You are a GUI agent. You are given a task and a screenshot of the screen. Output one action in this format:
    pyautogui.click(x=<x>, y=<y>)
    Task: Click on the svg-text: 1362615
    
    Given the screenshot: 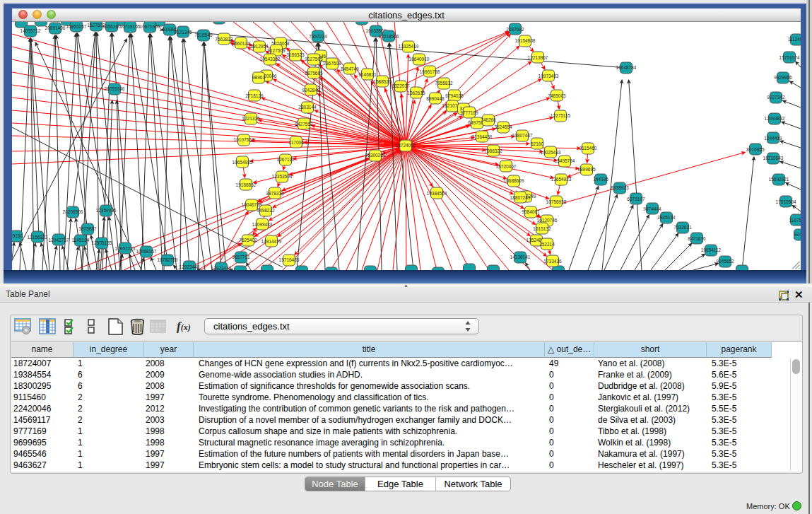 What is the action you would take?
    pyautogui.click(x=416, y=93)
    